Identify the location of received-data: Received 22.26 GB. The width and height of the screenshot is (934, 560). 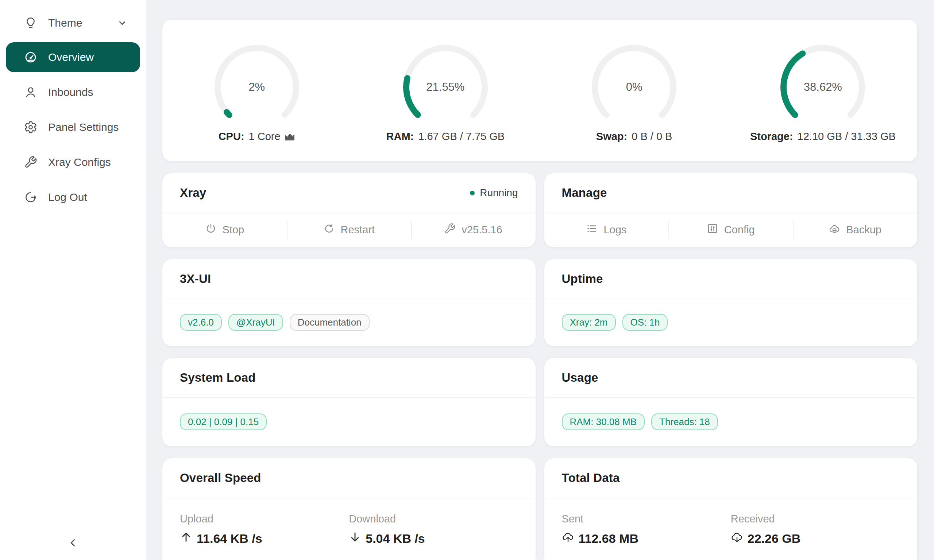
(815, 529).